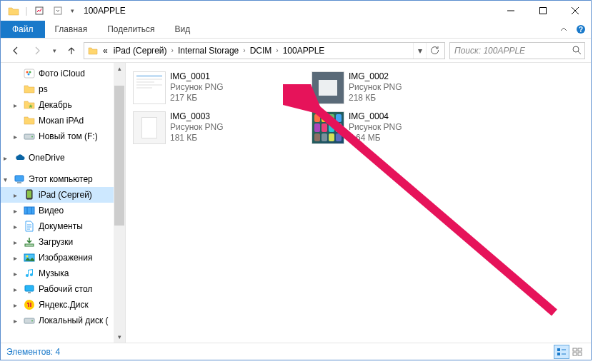 The width and height of the screenshot is (593, 364). Describe the element at coordinates (221, 130) in the screenshot. I see `file-item: IMG_0003Рисунок PNG181 КБ` at that location.